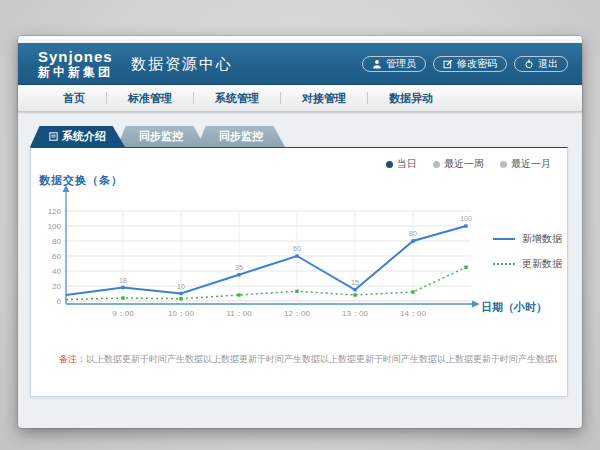 The height and width of the screenshot is (450, 600). Describe the element at coordinates (297, 314) in the screenshot. I see `svg-text: 12：00` at that location.